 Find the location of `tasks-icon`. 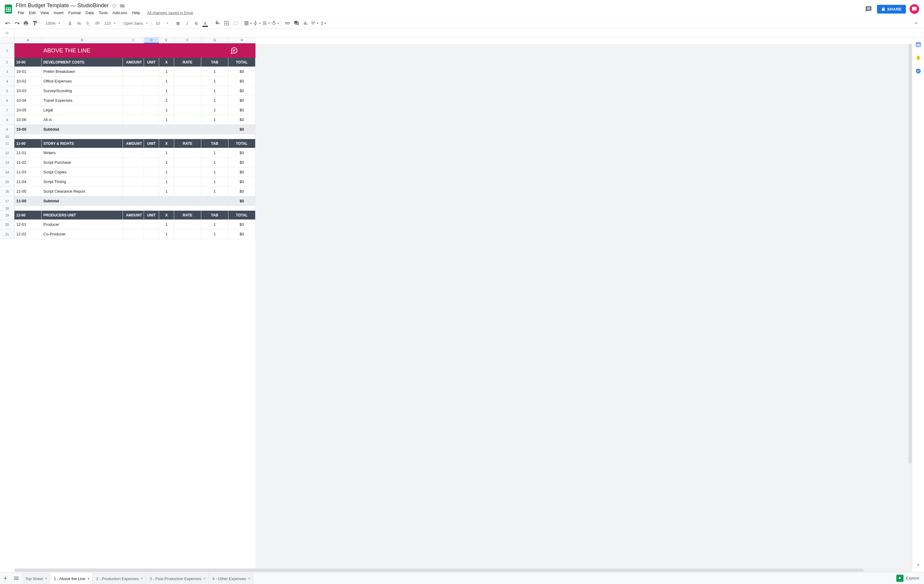

tasks-icon is located at coordinates (918, 71).